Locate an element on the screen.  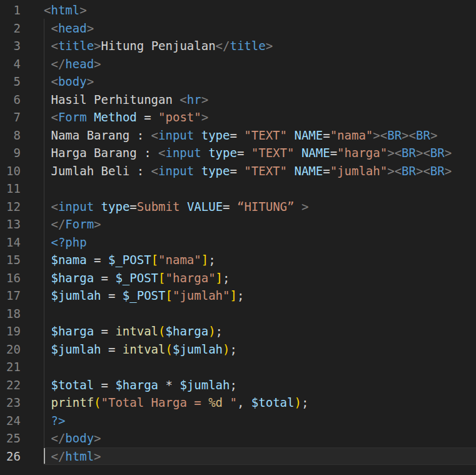
code-line: 24 ?> is located at coordinates (238, 421).